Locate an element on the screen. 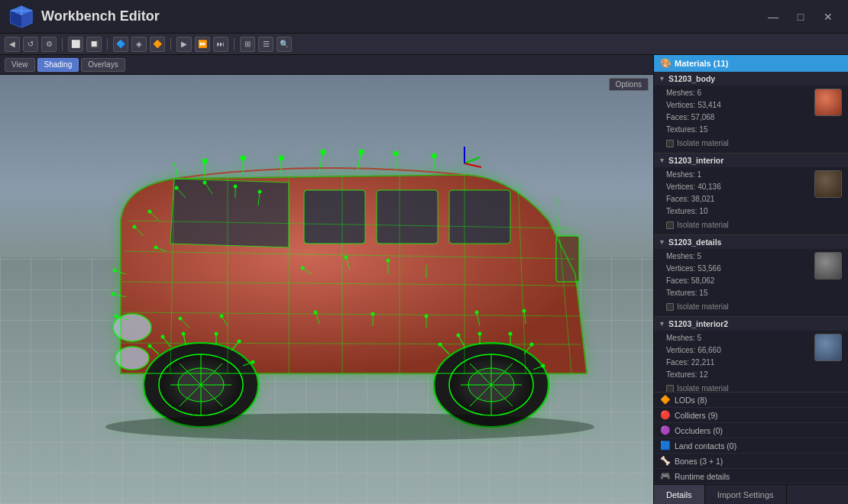 The height and width of the screenshot is (504, 848). material-header: ▼ S1203_body is located at coordinates (751, 79).